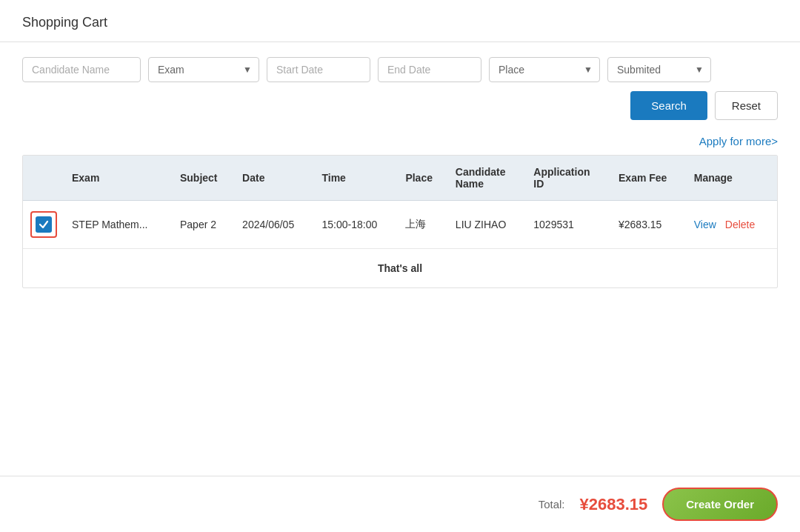 The height and width of the screenshot is (532, 800). I want to click on row-place: 上海, so click(422, 225).